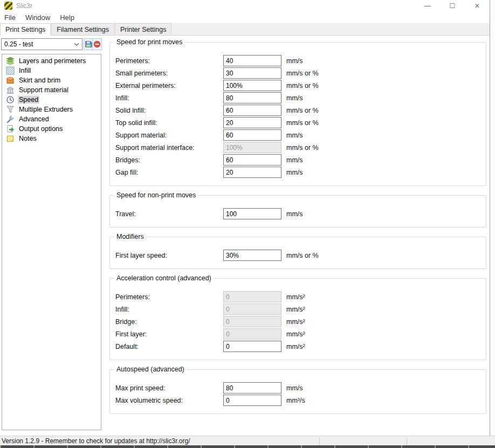 This screenshot has width=495, height=448. What do you see at coordinates (252, 400) in the screenshot?
I see `input-max-volumetric-speed` at bounding box center [252, 400].